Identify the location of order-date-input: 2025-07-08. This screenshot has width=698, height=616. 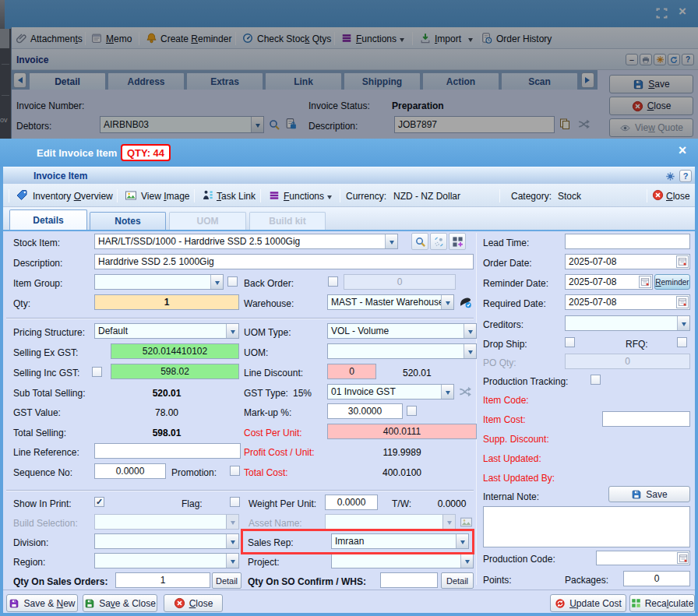
(628, 262).